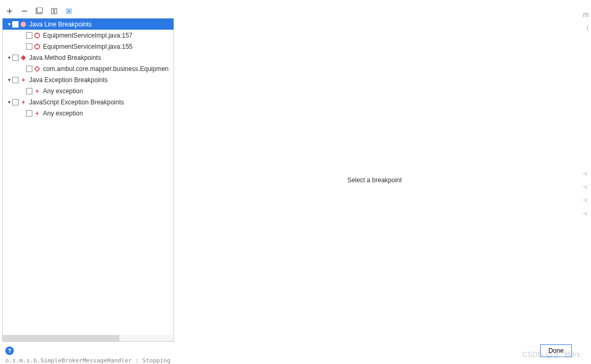  What do you see at coordinates (88, 113) in the screenshot?
I see `tree-item-anyexc2: Any exception` at bounding box center [88, 113].